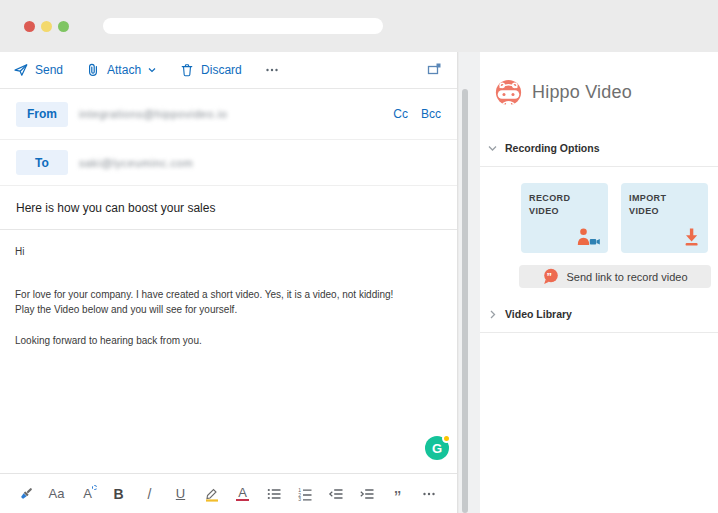 The image size is (718, 513). Describe the element at coordinates (599, 154) in the screenshot. I see `section-recording-options: Recording Options` at that location.